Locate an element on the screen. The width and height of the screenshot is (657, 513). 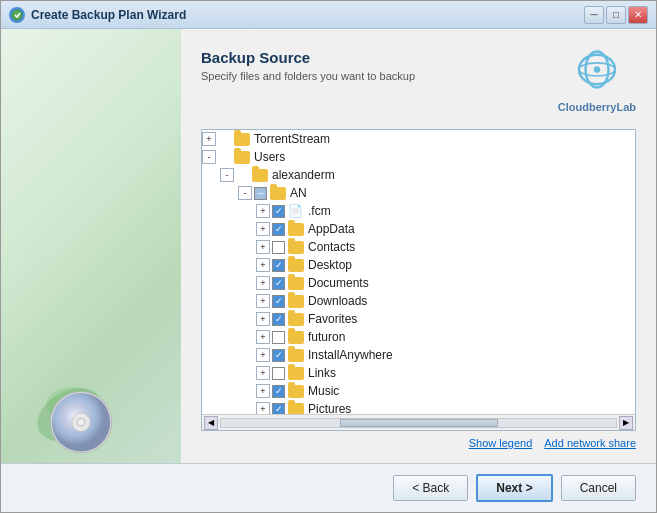
window-controls: ─ □ ✕ is located at coordinates (616, 15).